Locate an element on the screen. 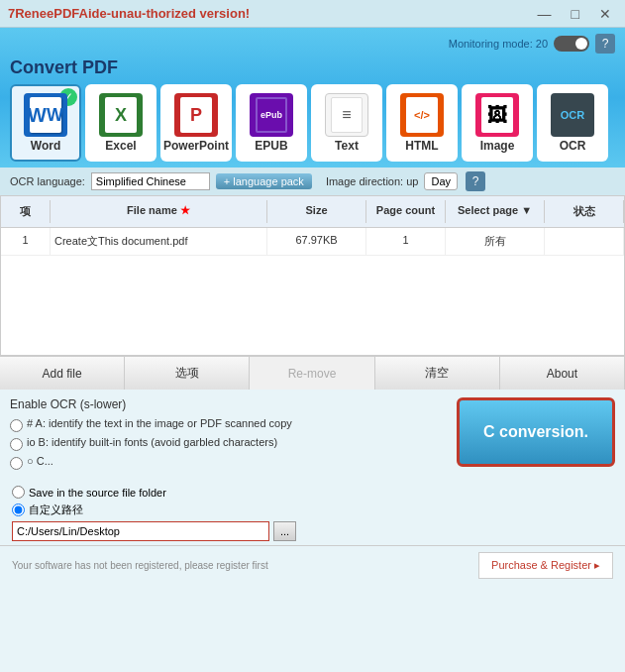 The image size is (625, 672). help-button: ? is located at coordinates (605, 44).